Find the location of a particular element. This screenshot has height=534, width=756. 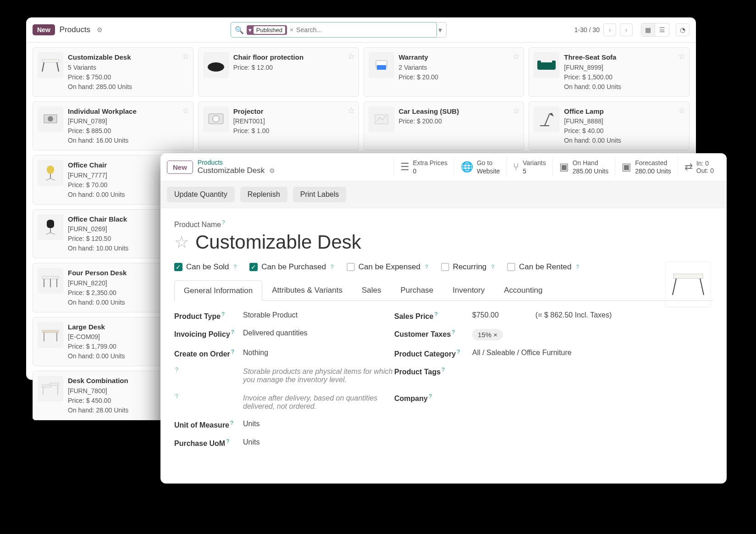

tab-purchase: Purchase is located at coordinates (417, 290).